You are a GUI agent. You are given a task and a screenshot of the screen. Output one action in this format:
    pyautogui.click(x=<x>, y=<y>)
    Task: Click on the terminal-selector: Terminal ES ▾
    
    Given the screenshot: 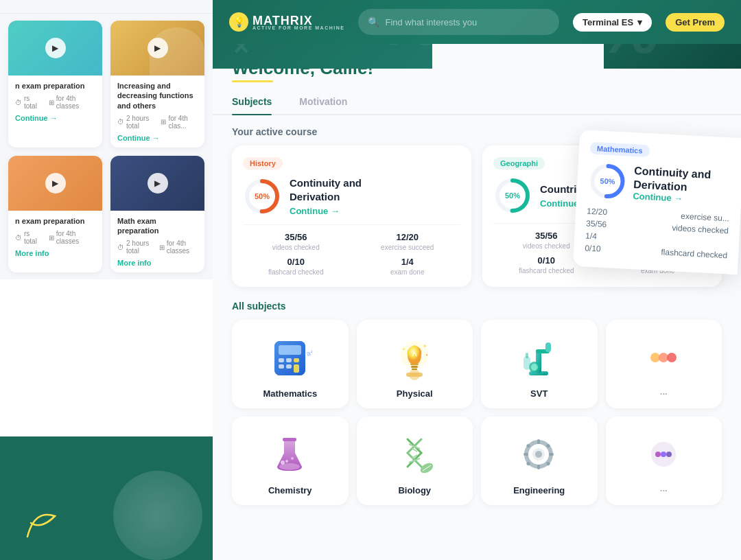 What is the action you would take?
    pyautogui.click(x=612, y=22)
    